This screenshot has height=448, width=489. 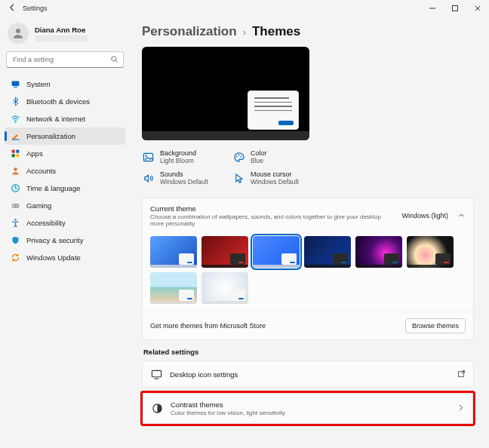 What do you see at coordinates (308, 374) in the screenshot?
I see `desktop-icon-settings-row: Desktop icon settings` at bounding box center [308, 374].